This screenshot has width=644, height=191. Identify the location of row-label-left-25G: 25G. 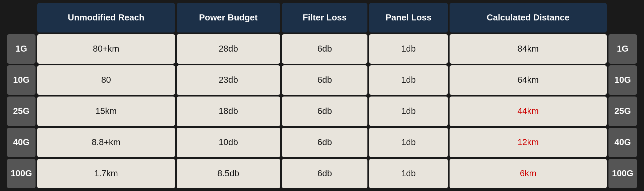
(21, 111).